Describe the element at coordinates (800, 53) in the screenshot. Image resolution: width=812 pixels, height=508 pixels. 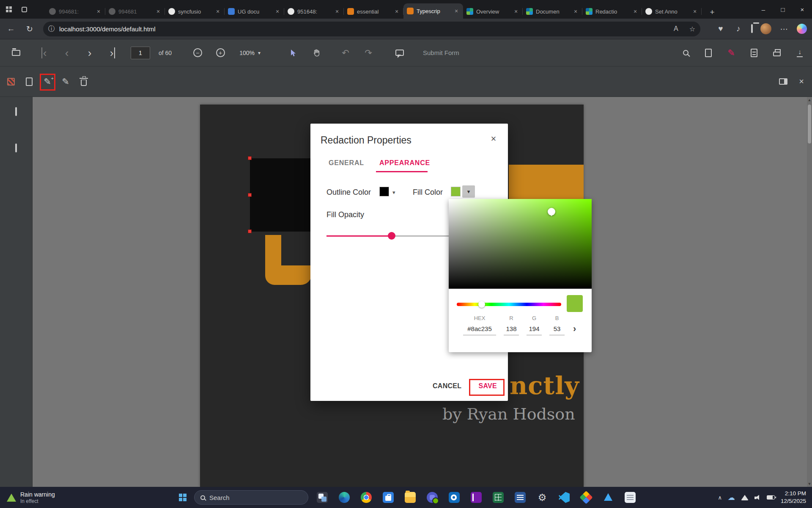
I see `download-icon: ↓` at that location.